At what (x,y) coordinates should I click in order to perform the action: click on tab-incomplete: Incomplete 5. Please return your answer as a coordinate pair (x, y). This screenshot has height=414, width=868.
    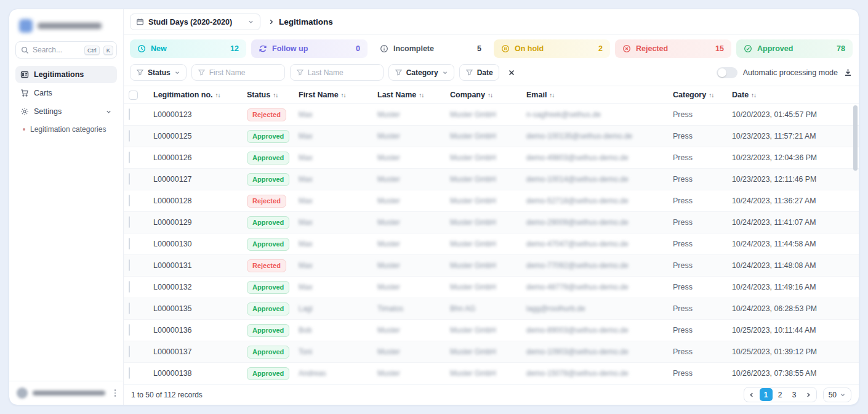
    Looking at the image, I should click on (431, 49).